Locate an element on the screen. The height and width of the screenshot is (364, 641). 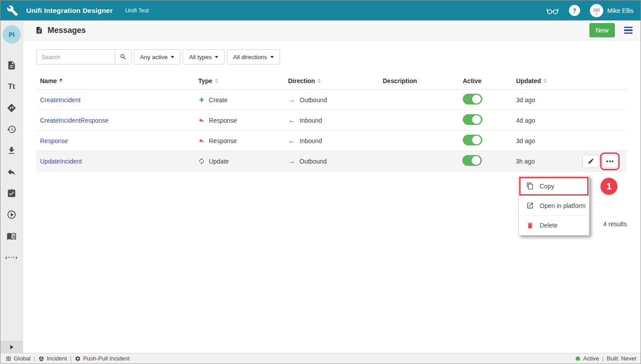
column-header-active: Active is located at coordinates (489, 81).